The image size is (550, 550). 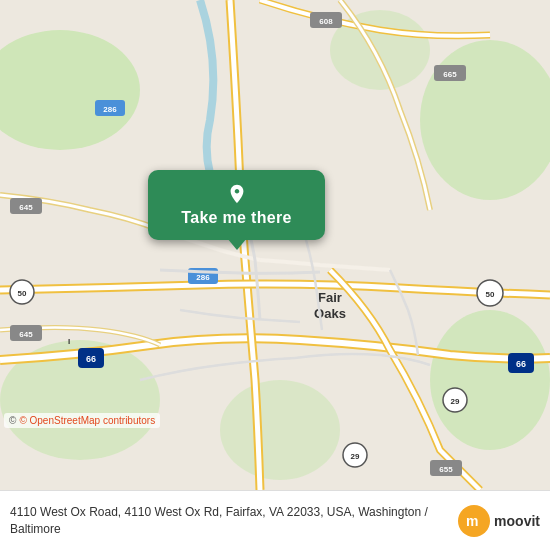 I want to click on moovit-logo-circle: m, so click(x=474, y=521).